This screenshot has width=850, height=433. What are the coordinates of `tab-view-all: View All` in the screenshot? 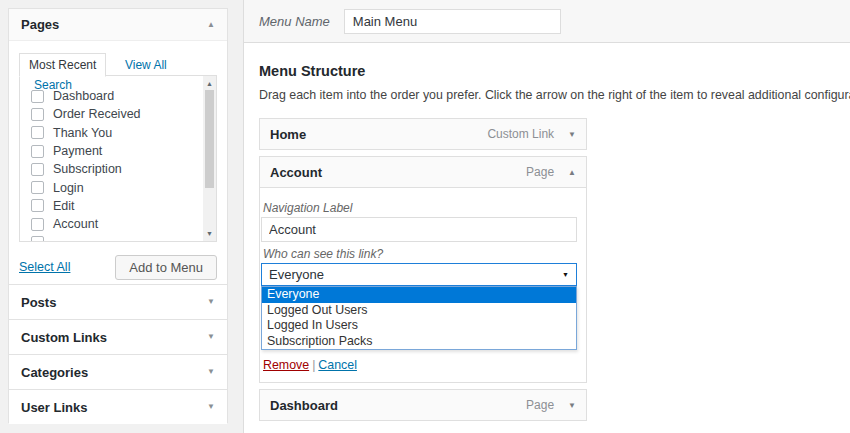 It's located at (146, 65).